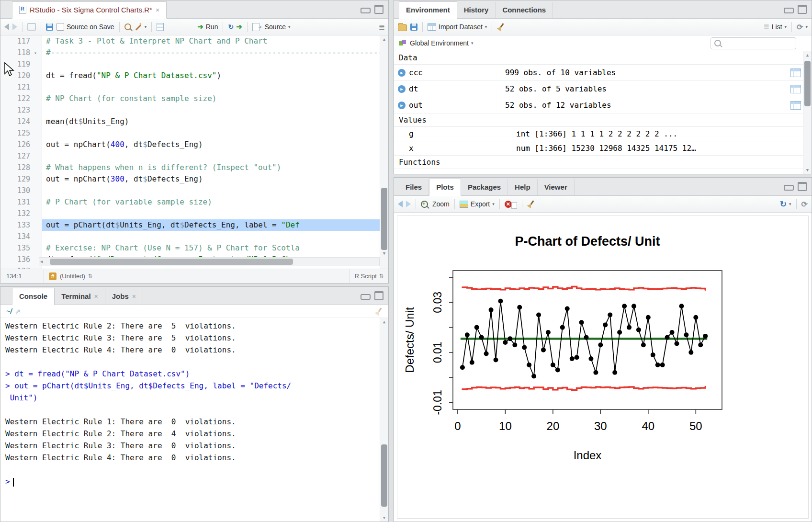  Describe the element at coordinates (603, 73) in the screenshot. I see `env-row-ccc: ▶ccc999 obs. of 10 variables` at that location.